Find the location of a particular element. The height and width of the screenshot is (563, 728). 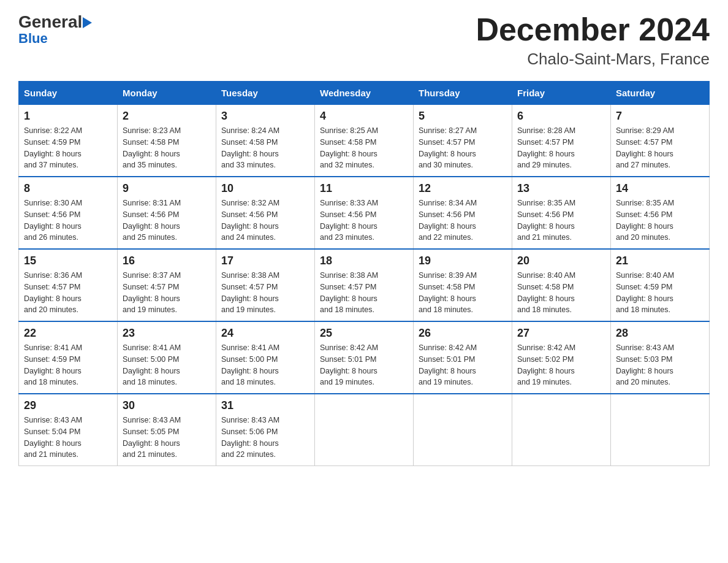

day-number: 29 is located at coordinates (68, 406).